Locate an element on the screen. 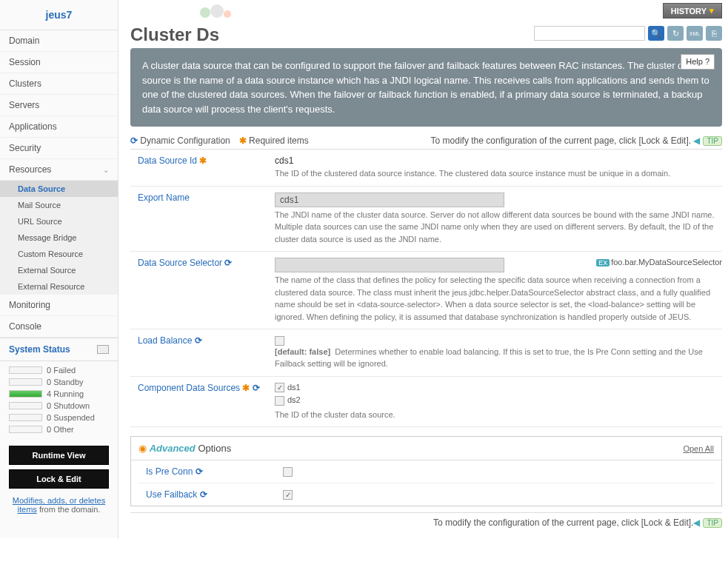  status-standby: 0 Standby is located at coordinates (59, 382).